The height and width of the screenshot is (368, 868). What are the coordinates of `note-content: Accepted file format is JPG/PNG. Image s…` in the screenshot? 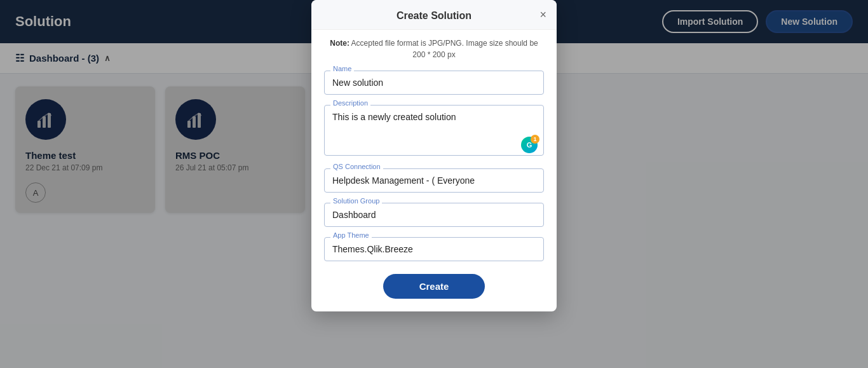 It's located at (445, 49).